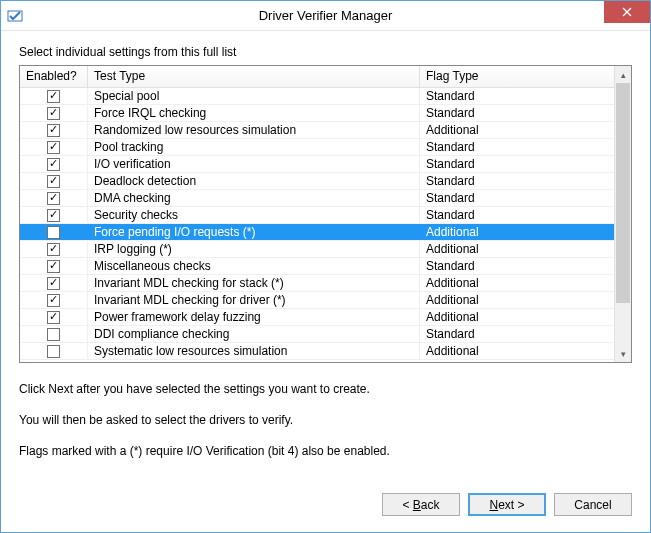  I want to click on cell-test-type: Power framework delay fuzzing, so click(254, 317).